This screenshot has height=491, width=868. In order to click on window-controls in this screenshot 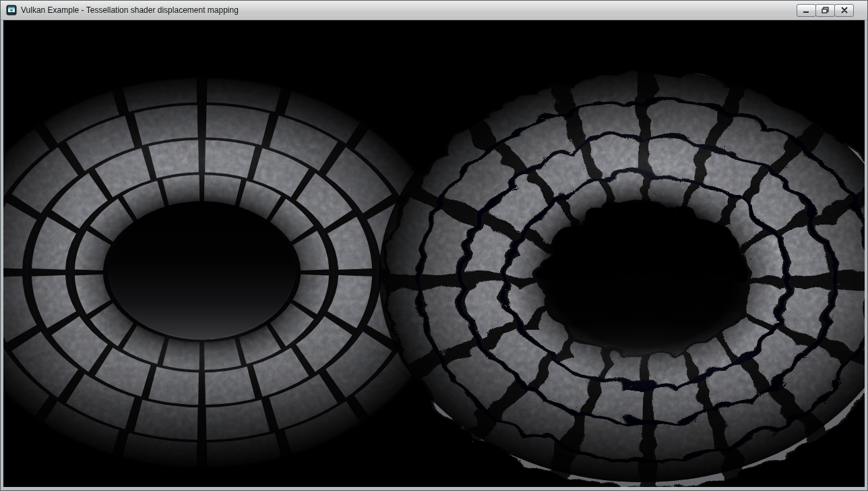, I will do `click(826, 11)`.